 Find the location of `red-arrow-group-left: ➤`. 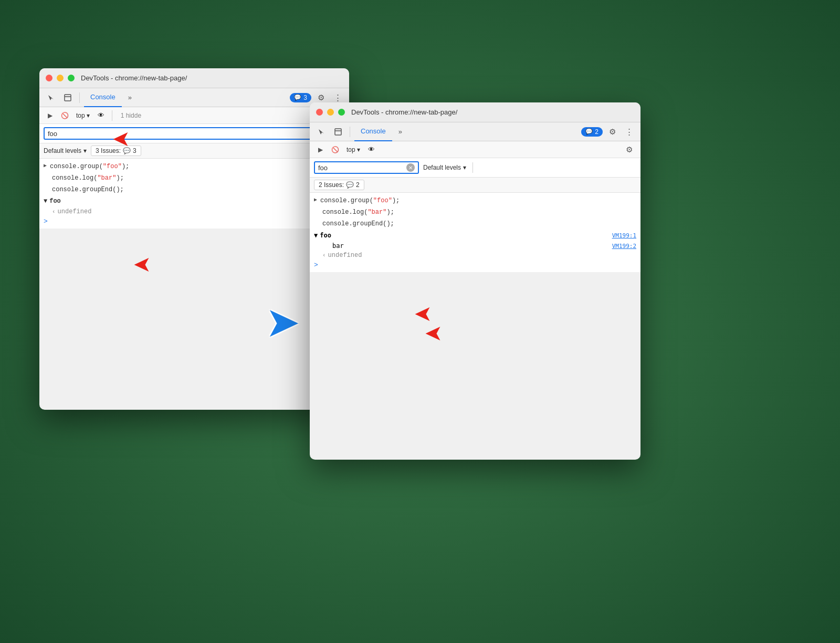

red-arrow-group-left: ➤ is located at coordinates (142, 265).